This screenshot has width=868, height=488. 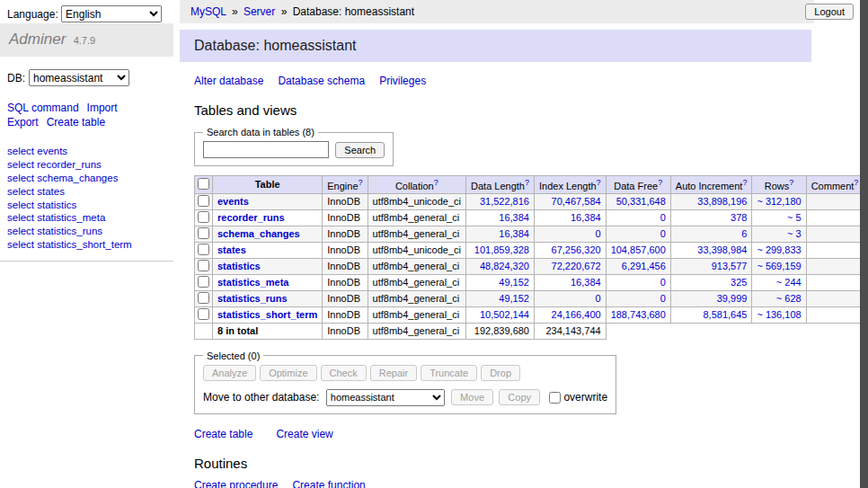 What do you see at coordinates (789, 282) in the screenshot?
I see `cell-rows-link: ~ 244` at bounding box center [789, 282].